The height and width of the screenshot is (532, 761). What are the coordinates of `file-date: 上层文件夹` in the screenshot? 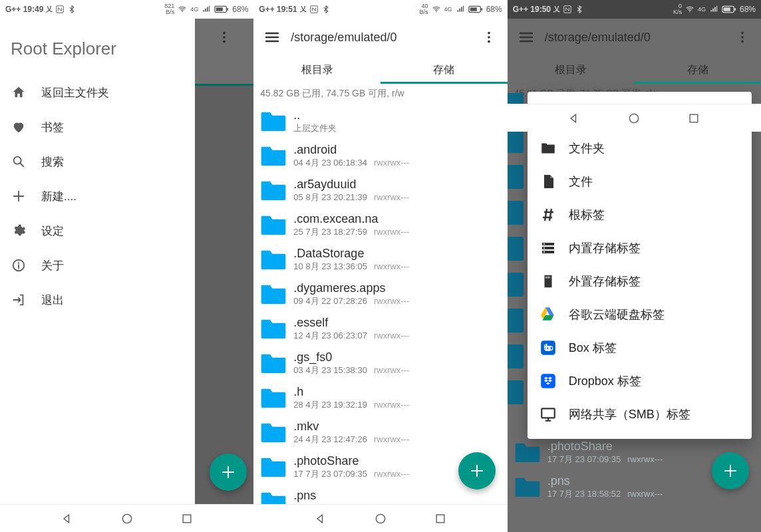 It's located at (315, 128).